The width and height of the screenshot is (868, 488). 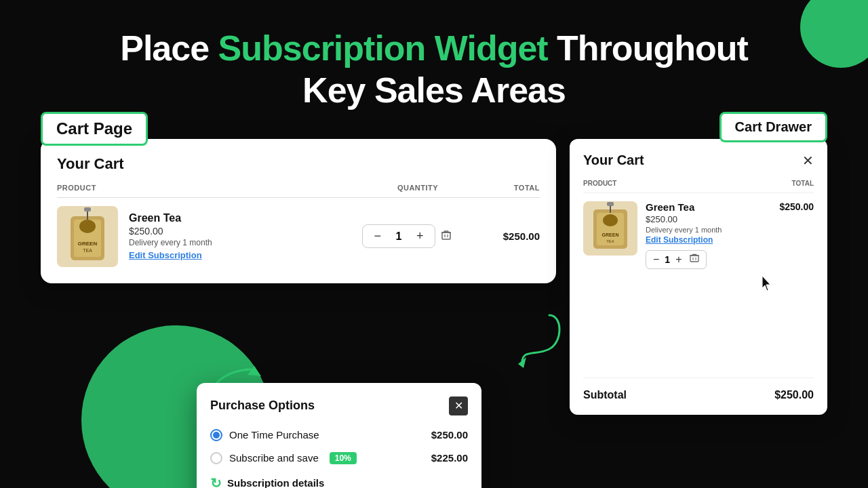 What do you see at coordinates (235, 218) in the screenshot?
I see `product-name: Green Tea` at bounding box center [235, 218].